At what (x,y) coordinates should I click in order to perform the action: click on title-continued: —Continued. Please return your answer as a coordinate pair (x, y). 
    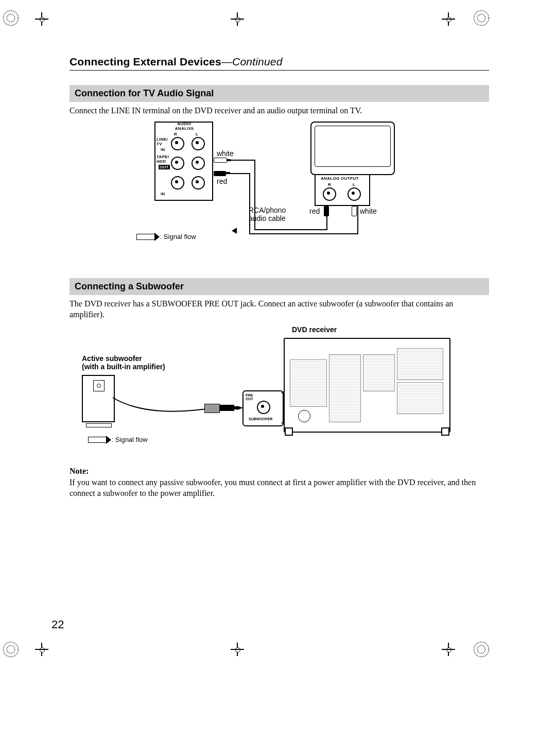
    Looking at the image, I should click on (252, 62).